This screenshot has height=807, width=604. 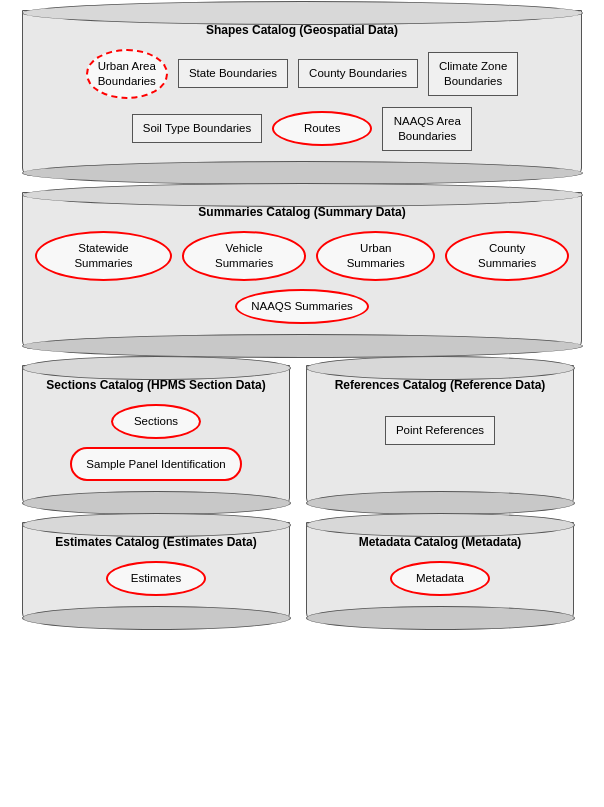 What do you see at coordinates (507, 256) in the screenshot?
I see `county-summaries: County Summaries` at bounding box center [507, 256].